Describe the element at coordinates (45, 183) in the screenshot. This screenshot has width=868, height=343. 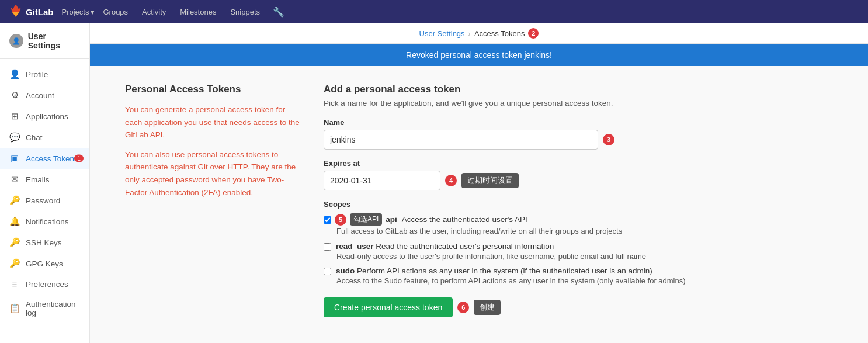
I see `sidebar: 👤 User Settings 👤 Profile ⚙ Account ⊞ Ap…` at that location.